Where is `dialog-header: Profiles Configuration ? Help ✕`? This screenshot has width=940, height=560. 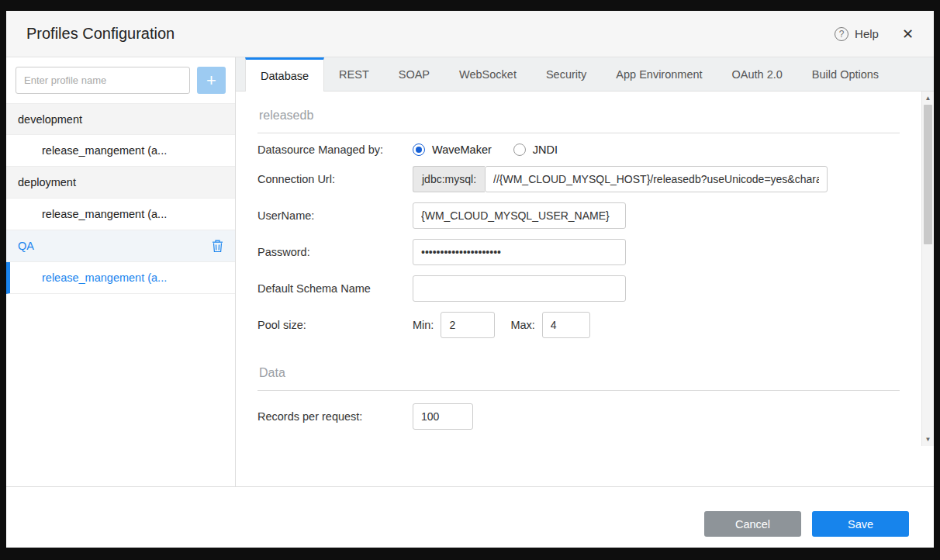 dialog-header: Profiles Configuration ? Help ✕ is located at coordinates (470, 34).